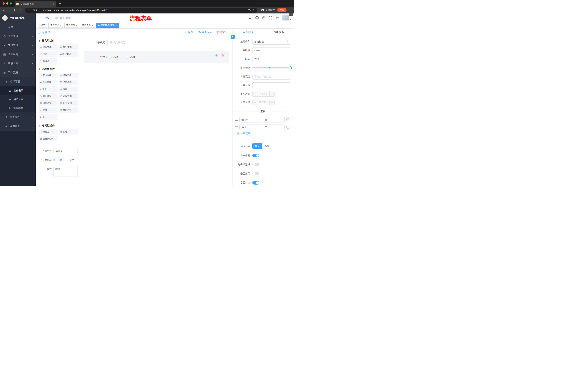 The width and height of the screenshot is (588, 372). What do you see at coordinates (70, 160) in the screenshot?
I see `status-radio-关闭: 关闭` at bounding box center [70, 160].